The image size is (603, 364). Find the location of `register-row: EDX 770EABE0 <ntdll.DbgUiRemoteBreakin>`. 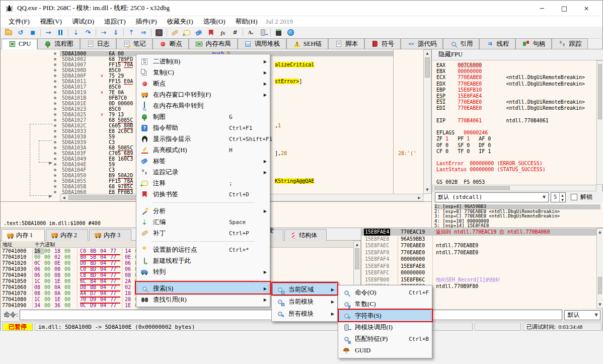

register-row: EDX 770EABE0 <ntdll.DbgUiRemoteBreakin> is located at coordinates (510, 84).